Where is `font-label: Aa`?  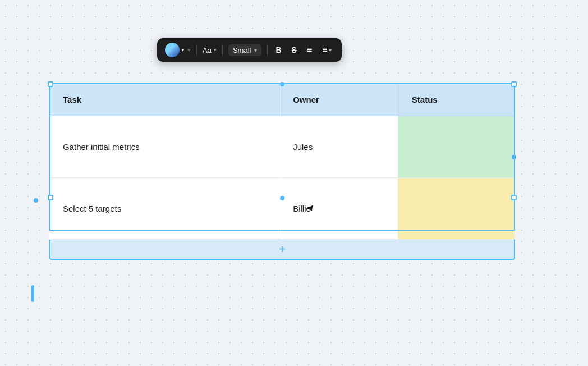
font-label: Aa is located at coordinates (207, 51).